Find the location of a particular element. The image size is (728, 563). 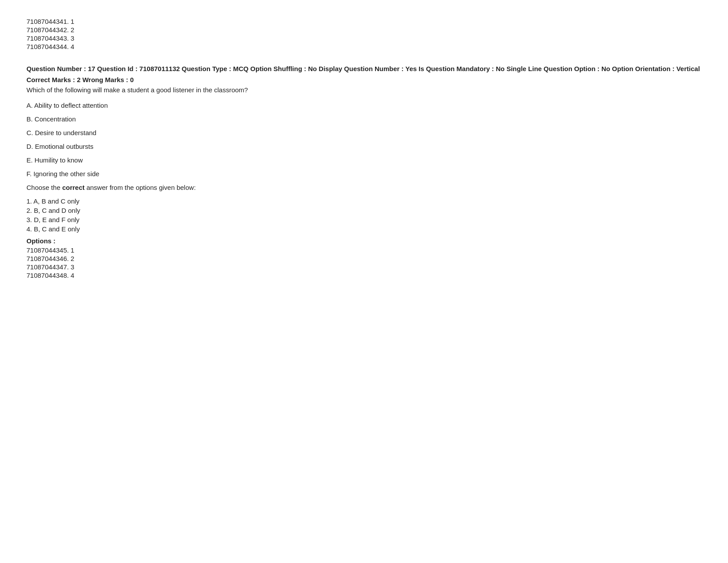

answer-option-item: 3. D, E and F only is located at coordinates (364, 220).